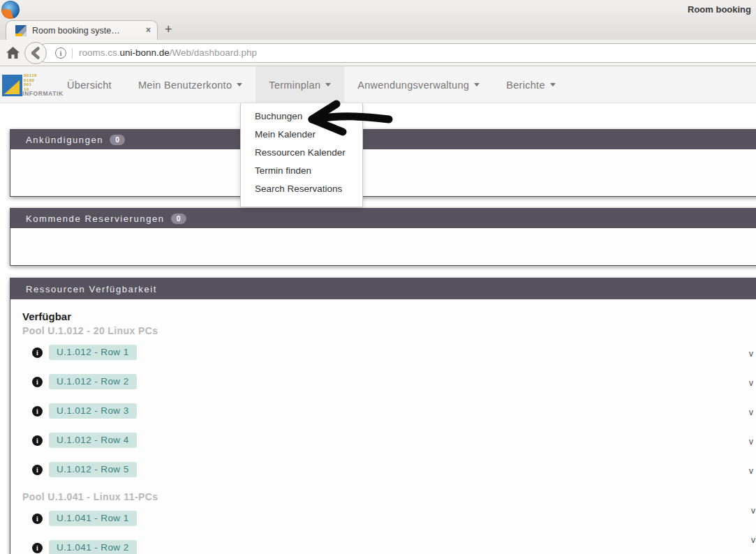 This screenshot has height=554, width=756. I want to click on new-tab-button: +, so click(169, 29).